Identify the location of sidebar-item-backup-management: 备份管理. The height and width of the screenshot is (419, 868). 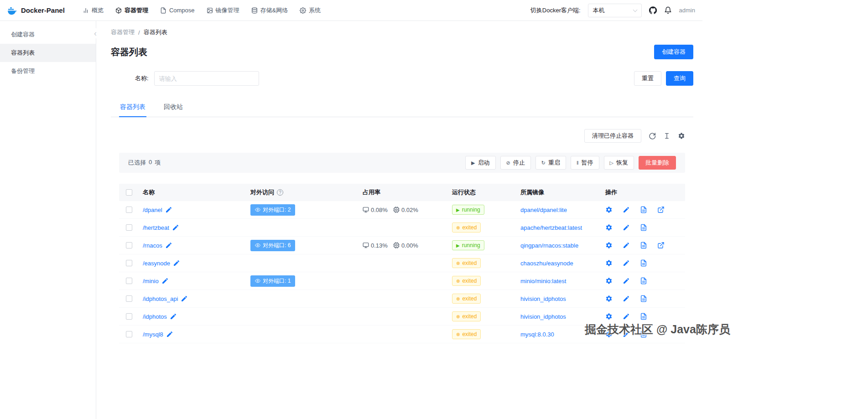
(48, 71).